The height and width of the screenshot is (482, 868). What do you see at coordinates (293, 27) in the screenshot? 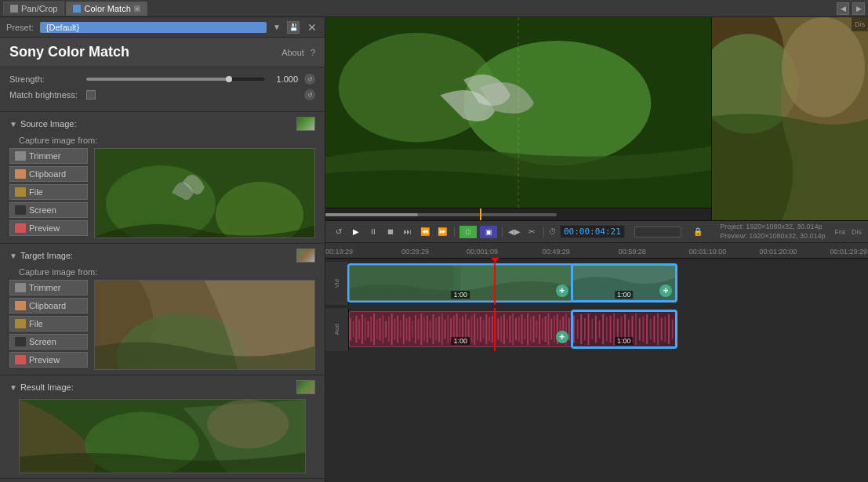
I see `preset-save-btn: 💾` at bounding box center [293, 27].